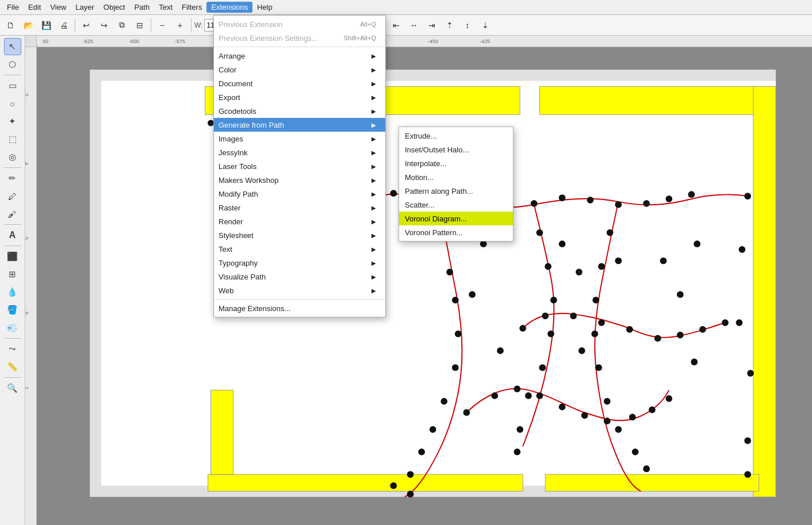  What do you see at coordinates (432, 25) in the screenshot?
I see `tool-align-right: ⇥` at bounding box center [432, 25].